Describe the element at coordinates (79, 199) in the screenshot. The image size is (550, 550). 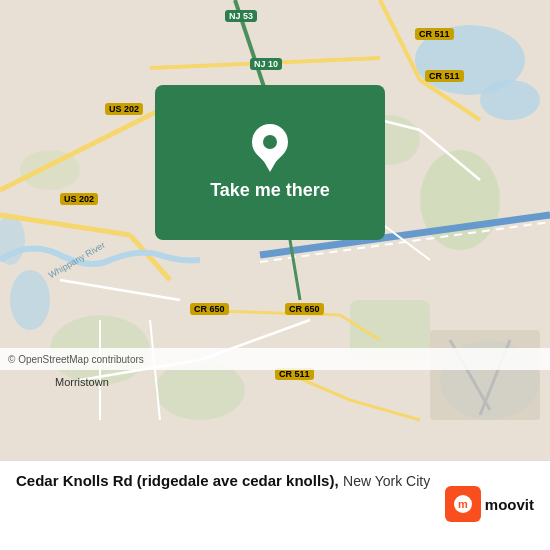
I see `badge-us202b: US 202` at that location.